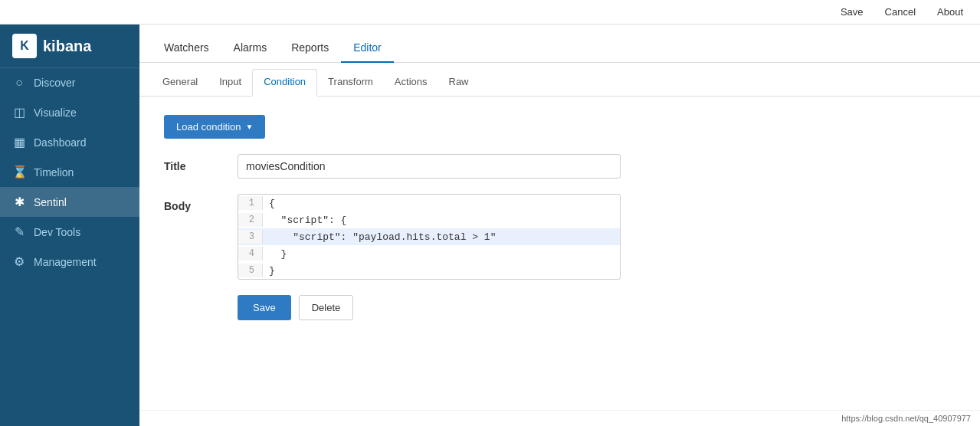 The width and height of the screenshot is (980, 426). Describe the element at coordinates (429, 270) in the screenshot. I see `code-line: 5}` at that location.